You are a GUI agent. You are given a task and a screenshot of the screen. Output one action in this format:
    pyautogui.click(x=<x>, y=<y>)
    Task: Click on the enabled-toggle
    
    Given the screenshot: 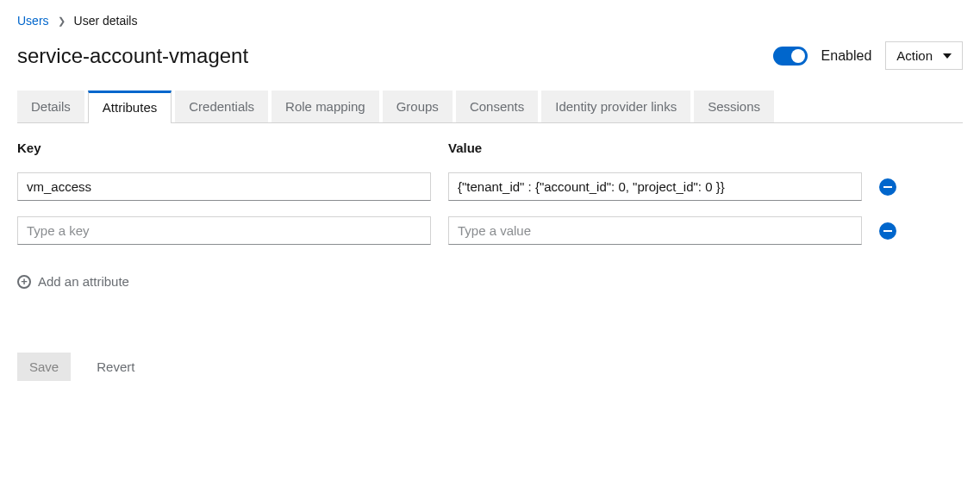 What is the action you would take?
    pyautogui.click(x=790, y=56)
    